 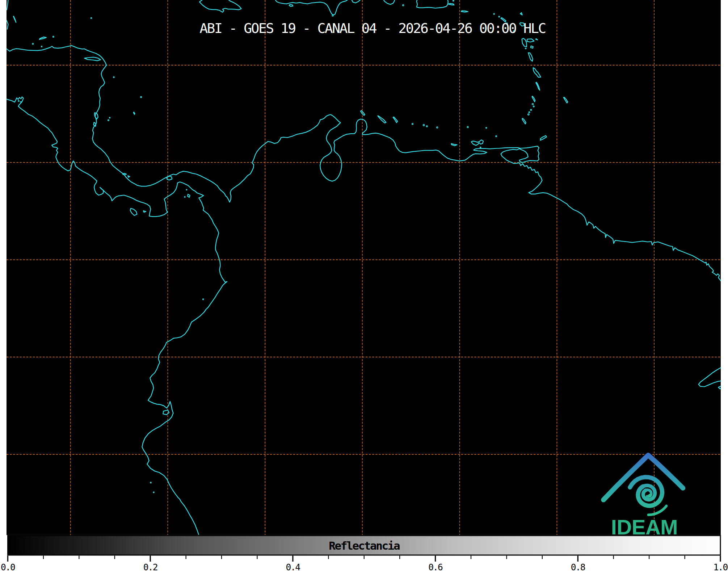 I want to click on logo-spiral-center, so click(x=650, y=496).